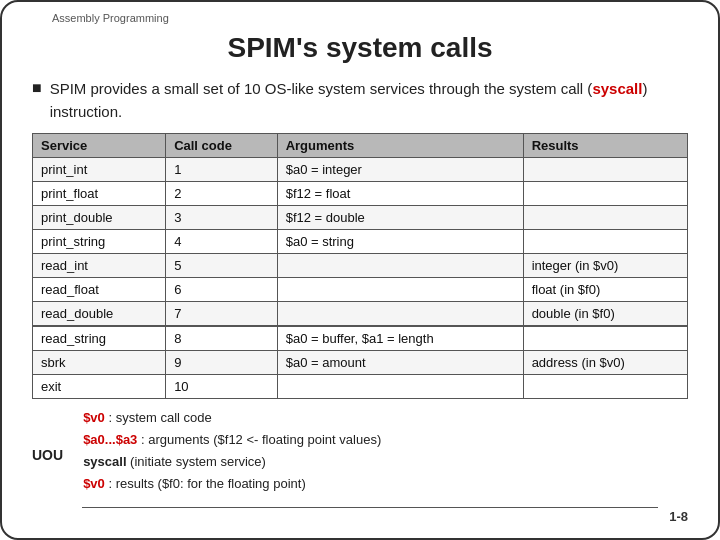  What do you see at coordinates (222, 242) in the screenshot?
I see `cell-call_code: 4` at bounding box center [222, 242].